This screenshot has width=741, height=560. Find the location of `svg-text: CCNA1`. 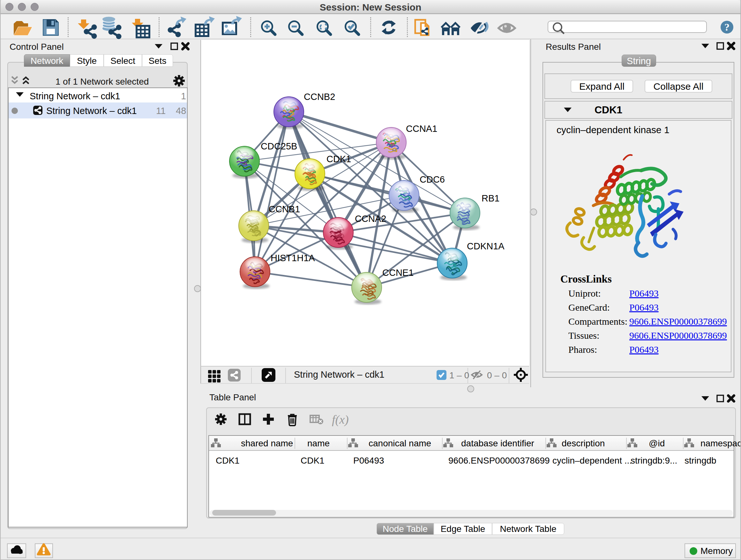

svg-text: CCNA1 is located at coordinates (421, 129).